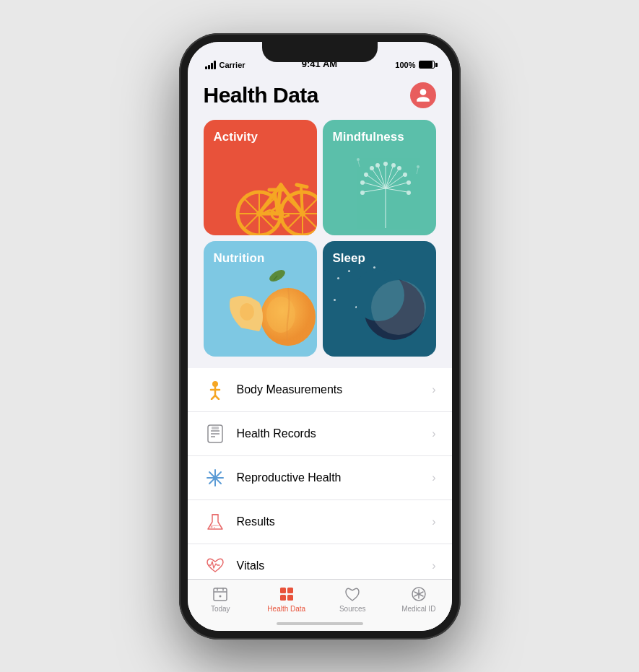  Describe the element at coordinates (225, 65) in the screenshot. I see `status-left: Carrier` at that location.